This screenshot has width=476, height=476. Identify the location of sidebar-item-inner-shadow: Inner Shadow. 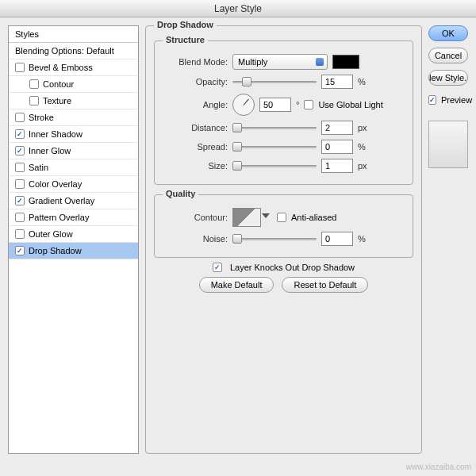
(73, 135).